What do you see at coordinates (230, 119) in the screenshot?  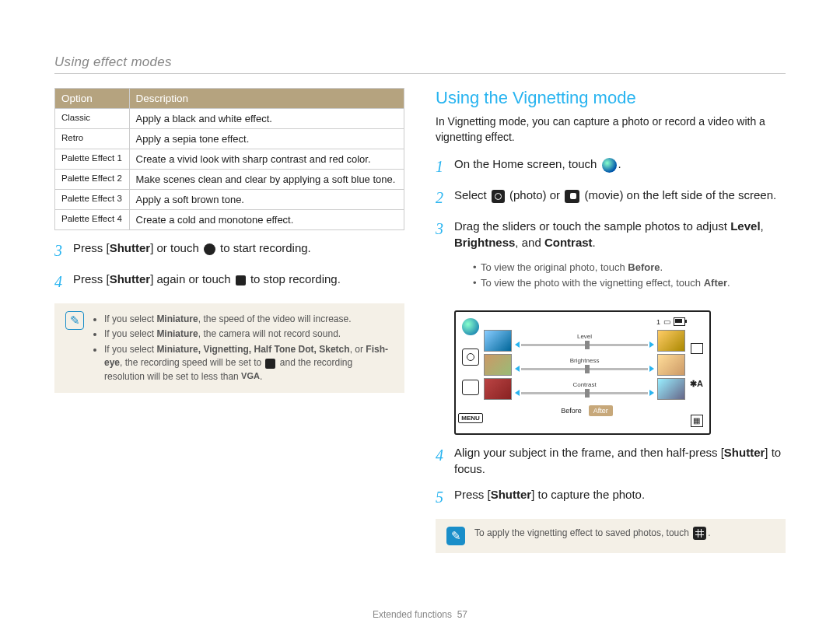 I see `table-row: ClassicApply a black and white effect.` at bounding box center [230, 119].